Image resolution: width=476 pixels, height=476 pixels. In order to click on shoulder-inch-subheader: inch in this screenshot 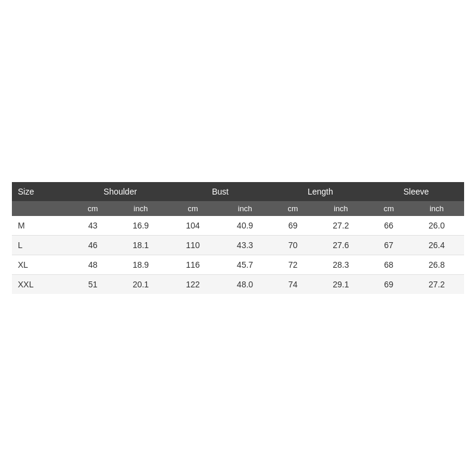, I will do `click(140, 208)`.